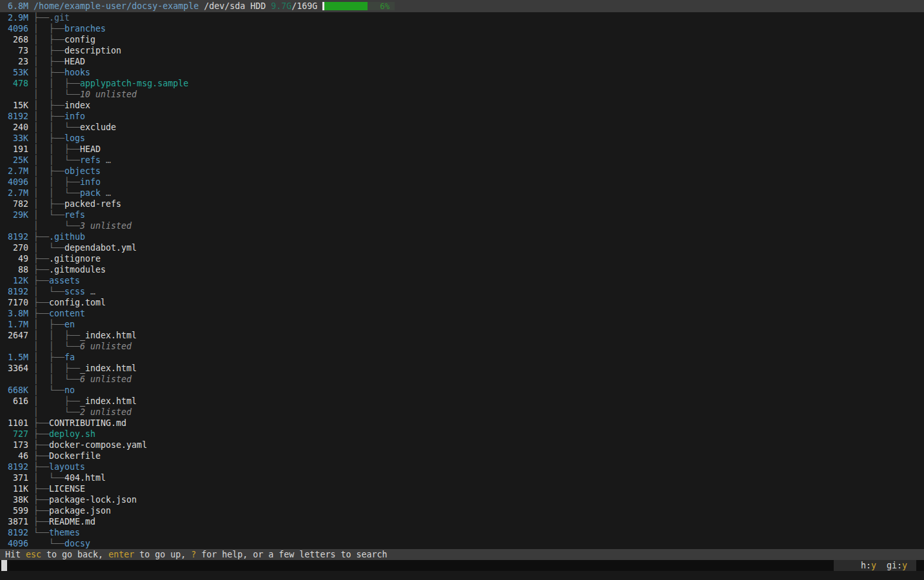 This screenshot has height=580, width=924. Describe the element at coordinates (463, 193) in the screenshot. I see `tree-row: 2.7M │ │ └──pack …` at that location.